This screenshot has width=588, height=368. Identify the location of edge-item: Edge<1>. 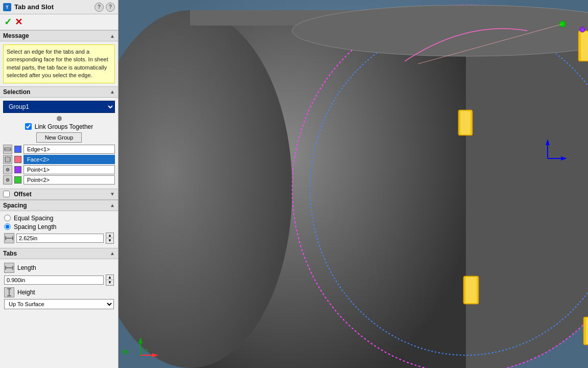
(59, 149).